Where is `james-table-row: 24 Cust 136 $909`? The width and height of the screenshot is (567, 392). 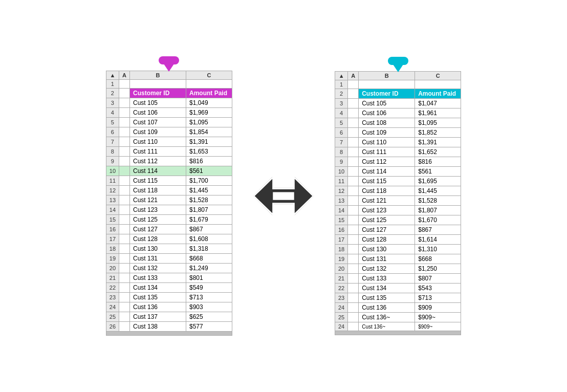 james-table-row: 24 Cust 136 $909 is located at coordinates (398, 308).